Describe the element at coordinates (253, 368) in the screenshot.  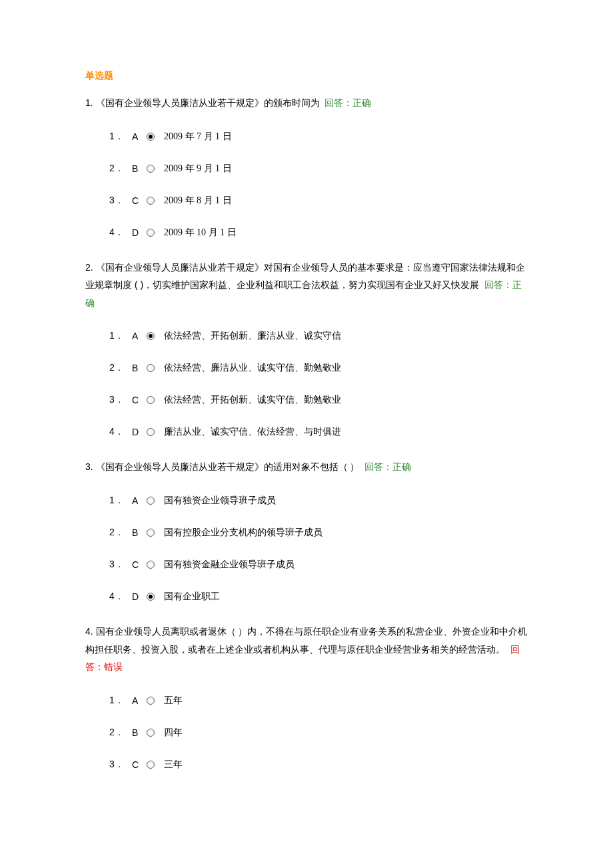
I see `opt-text: 依法经营、廉洁从业、诚实守信、勤勉敬业` at that location.